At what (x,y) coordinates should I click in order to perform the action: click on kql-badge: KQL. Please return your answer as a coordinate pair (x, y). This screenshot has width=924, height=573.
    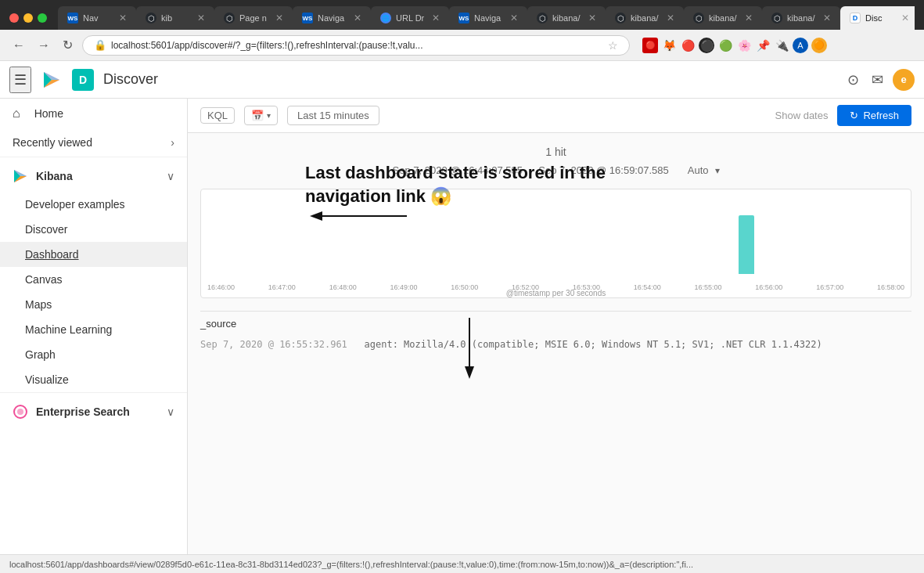
    Looking at the image, I should click on (218, 116).